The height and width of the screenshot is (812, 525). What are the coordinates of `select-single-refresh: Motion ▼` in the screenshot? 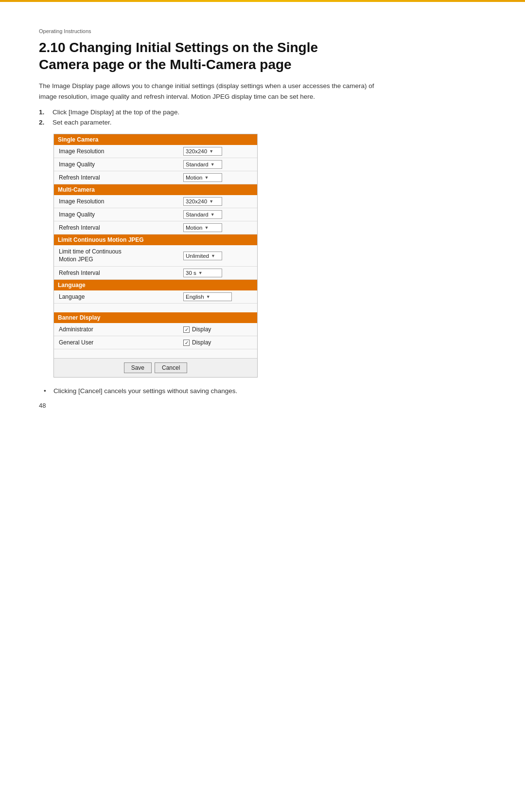 It's located at (203, 178).